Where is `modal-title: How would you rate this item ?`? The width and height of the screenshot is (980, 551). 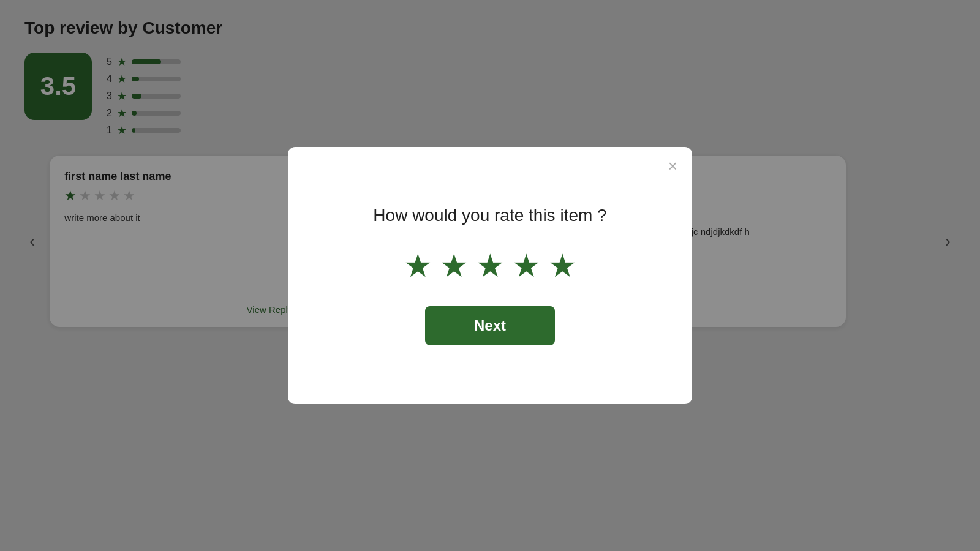 modal-title: How would you rate this item ? is located at coordinates (490, 216).